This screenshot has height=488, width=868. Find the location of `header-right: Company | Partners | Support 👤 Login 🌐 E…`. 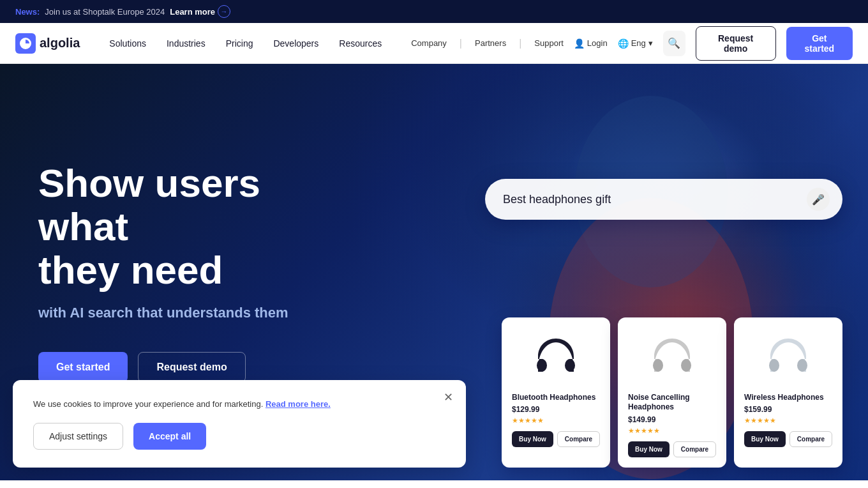

header-right: Company | Partners | Support 👤 Login 🌐 E… is located at coordinates (632, 43).